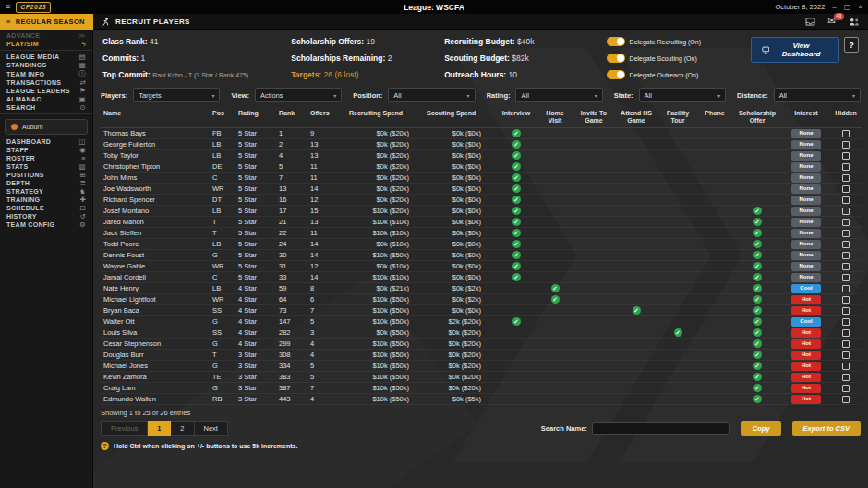 The height and width of the screenshot is (488, 868). What do you see at coordinates (385, 118) in the screenshot?
I see `column-header-recruiting-spend: Recruiting Spend` at bounding box center [385, 118].